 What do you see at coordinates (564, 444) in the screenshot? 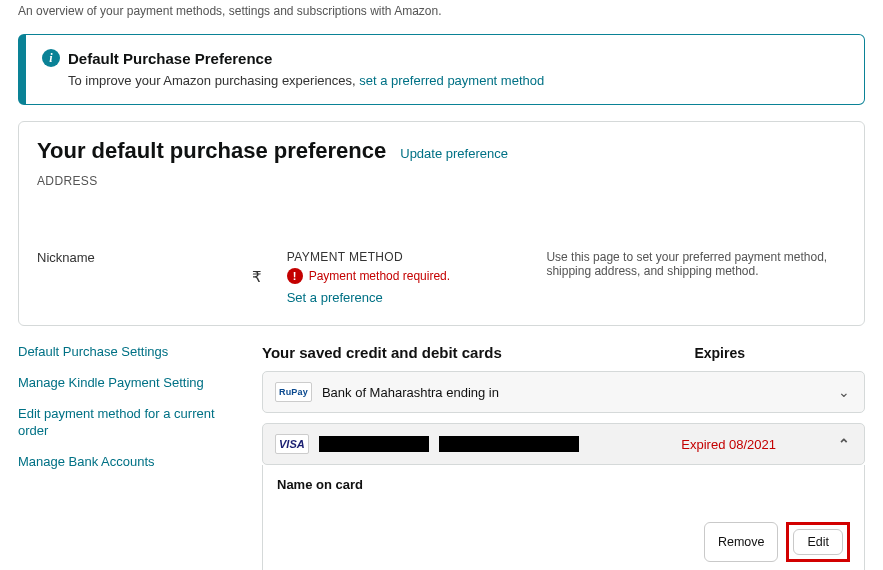
I see `card-row: VISA Expired 08/2021 ⌃` at bounding box center [564, 444].